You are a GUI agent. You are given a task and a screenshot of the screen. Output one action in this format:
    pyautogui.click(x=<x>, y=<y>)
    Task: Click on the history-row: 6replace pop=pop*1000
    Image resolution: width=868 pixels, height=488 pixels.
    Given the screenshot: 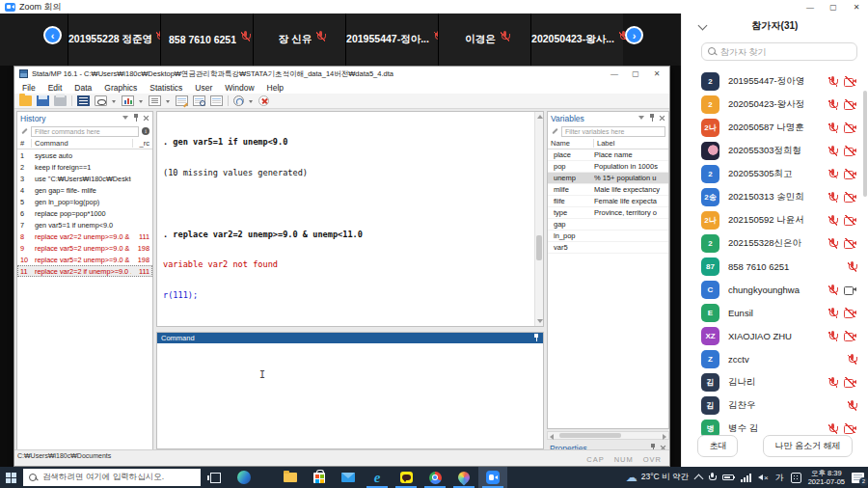 What is the action you would take?
    pyautogui.click(x=85, y=213)
    